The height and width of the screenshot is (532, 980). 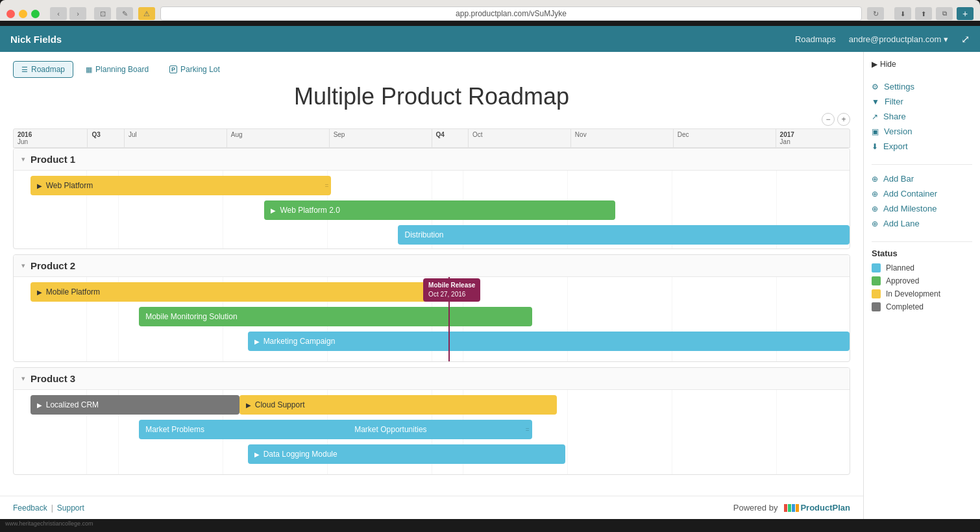 What do you see at coordinates (826, 507) in the screenshot?
I see `brand-logo-text: ProductPlan` at bounding box center [826, 507].